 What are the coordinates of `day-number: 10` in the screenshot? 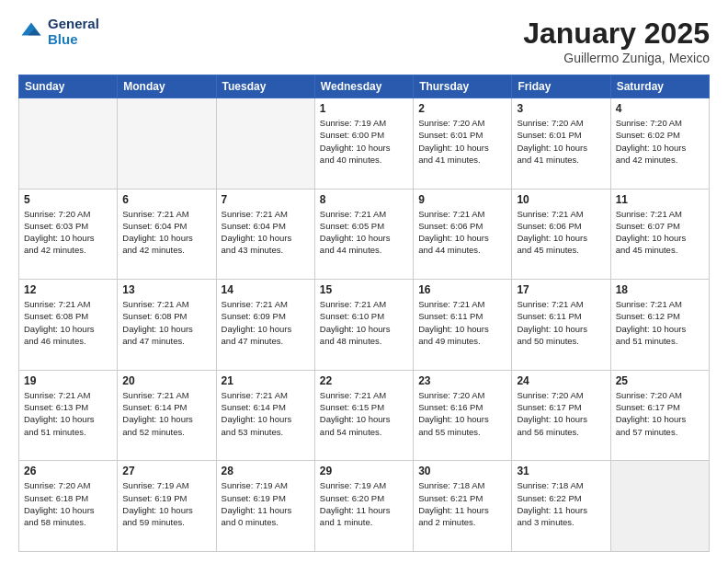 It's located at (561, 200).